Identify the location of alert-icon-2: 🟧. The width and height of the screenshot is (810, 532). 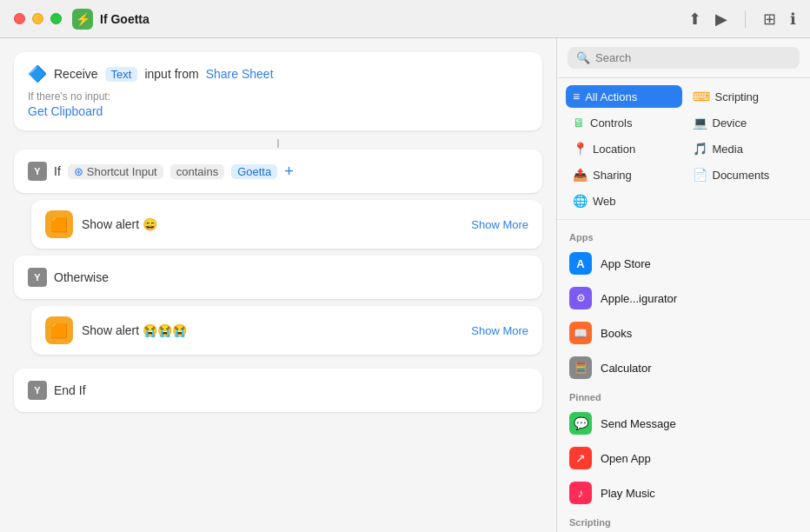
(59, 330).